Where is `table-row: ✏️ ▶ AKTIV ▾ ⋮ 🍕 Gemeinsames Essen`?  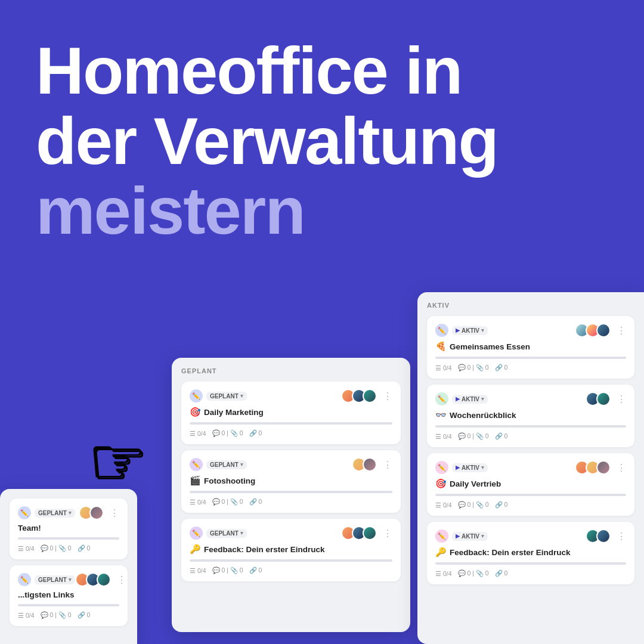 table-row: ✏️ ▶ AKTIV ▾ ⋮ 🍕 Gemeinsames Essen is located at coordinates (531, 347).